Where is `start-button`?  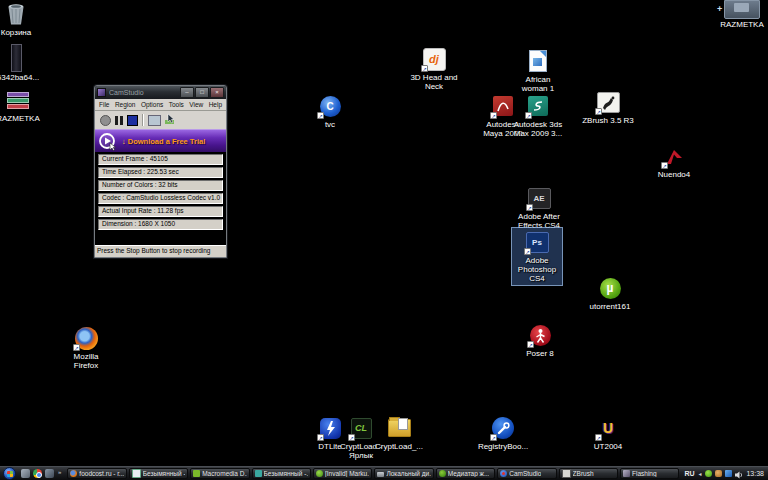
start-button is located at coordinates (10, 474).